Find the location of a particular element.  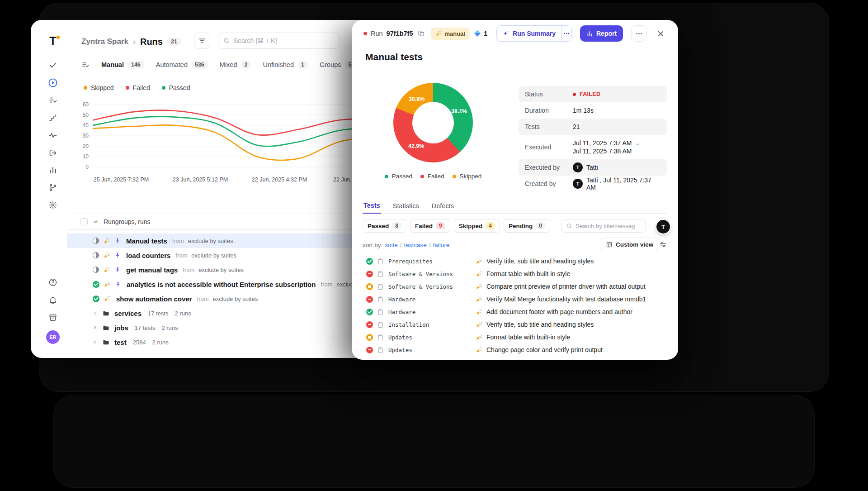

in-progress-status-icon is located at coordinates (96, 270).